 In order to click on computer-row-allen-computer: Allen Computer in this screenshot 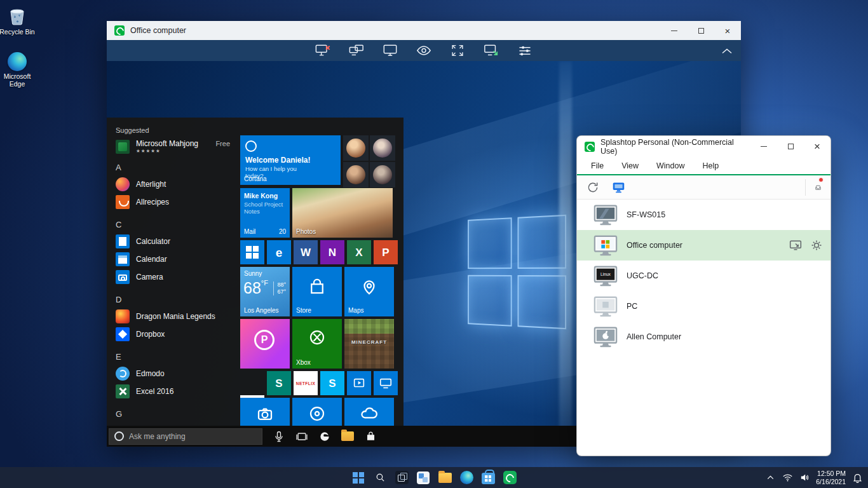, I will do `click(704, 337)`.